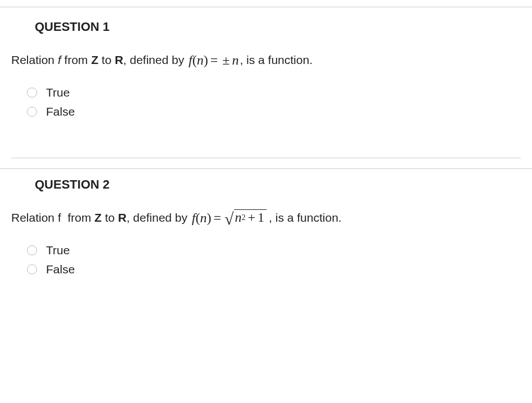 This screenshot has width=532, height=403. I want to click on math-pm: ±, so click(226, 60).